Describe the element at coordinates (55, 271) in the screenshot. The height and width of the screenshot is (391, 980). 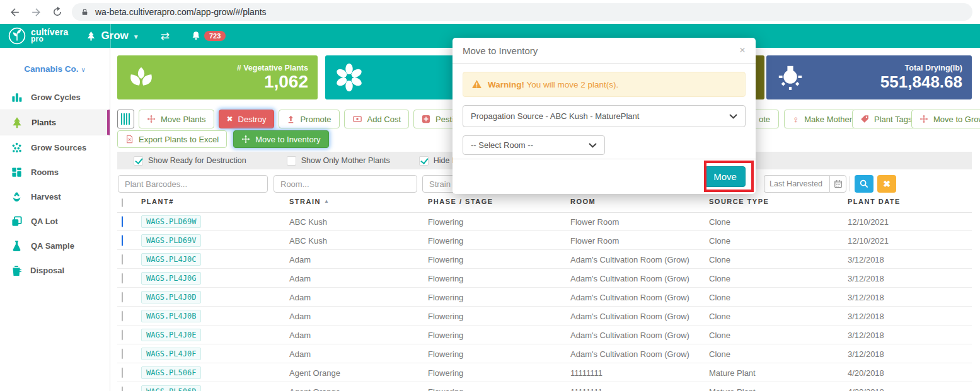
I see `sidebar-item-disposal: Disposal` at that location.